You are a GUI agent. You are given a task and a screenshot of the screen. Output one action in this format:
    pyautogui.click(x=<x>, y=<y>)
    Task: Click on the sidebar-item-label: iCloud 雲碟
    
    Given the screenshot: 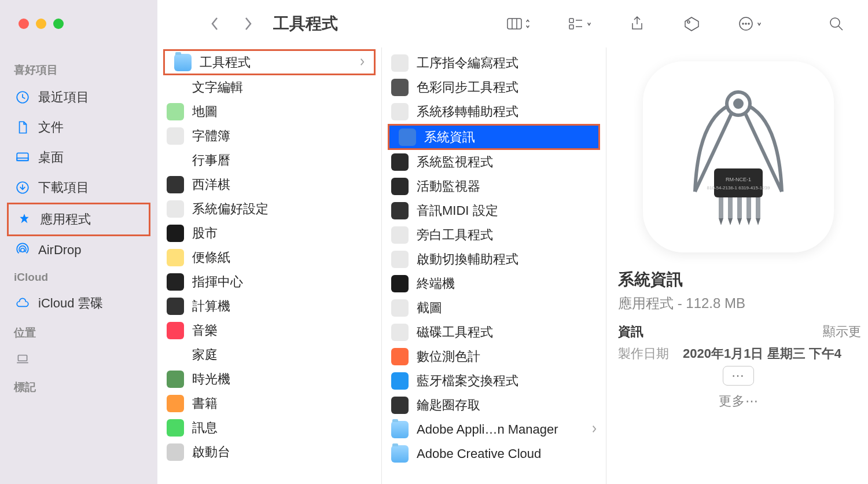 What is the action you would take?
    pyautogui.click(x=71, y=303)
    